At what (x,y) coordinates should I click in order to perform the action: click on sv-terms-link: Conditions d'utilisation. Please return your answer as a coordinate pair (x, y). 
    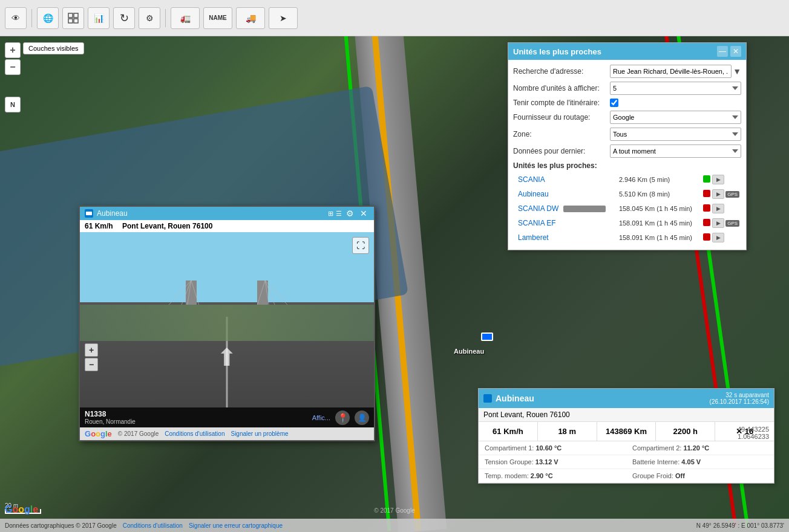
    Looking at the image, I should click on (195, 434).